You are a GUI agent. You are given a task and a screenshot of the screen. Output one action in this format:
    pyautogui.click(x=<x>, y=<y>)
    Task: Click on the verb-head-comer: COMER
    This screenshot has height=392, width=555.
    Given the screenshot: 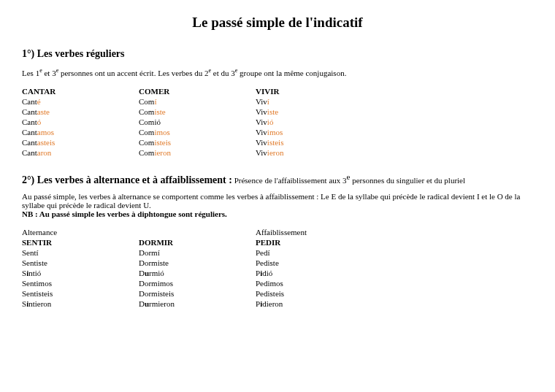 What is the action you would take?
    pyautogui.click(x=197, y=91)
    